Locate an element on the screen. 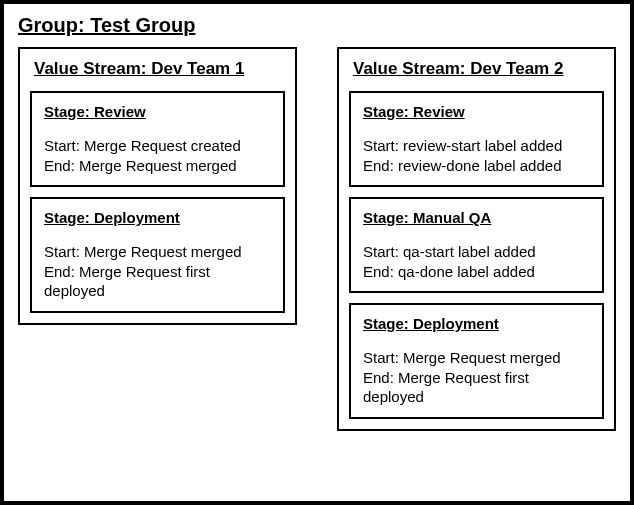 The image size is (634, 505). stage-start: Start: review-start label added is located at coordinates (476, 146).